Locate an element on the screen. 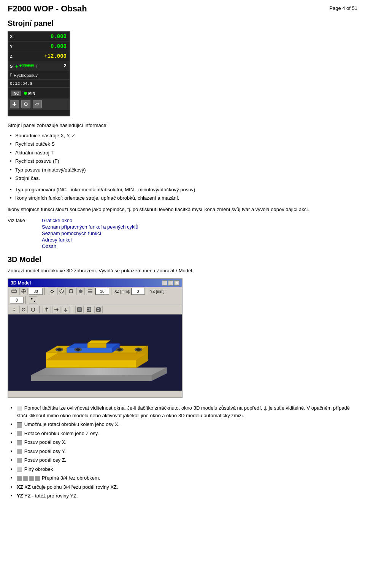  tb-btn-expand is located at coordinates (33, 300).